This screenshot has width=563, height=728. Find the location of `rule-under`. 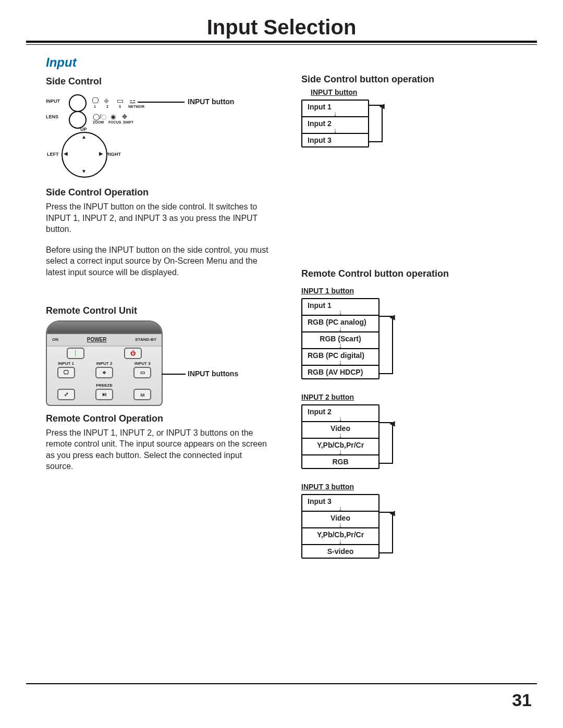

rule-under is located at coordinates (282, 45).